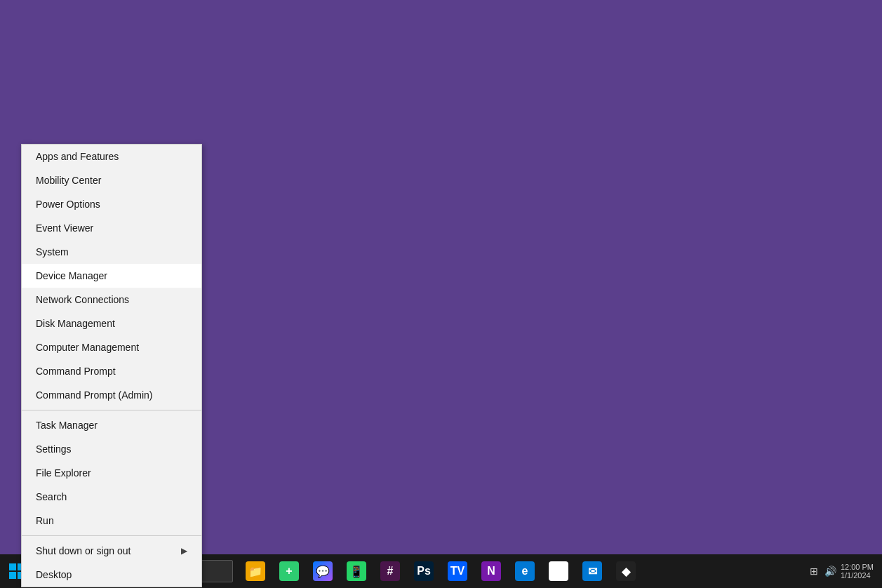 The width and height of the screenshot is (882, 588). What do you see at coordinates (857, 571) in the screenshot?
I see `clock: 12:00 PM1/1/2024` at bounding box center [857, 571].